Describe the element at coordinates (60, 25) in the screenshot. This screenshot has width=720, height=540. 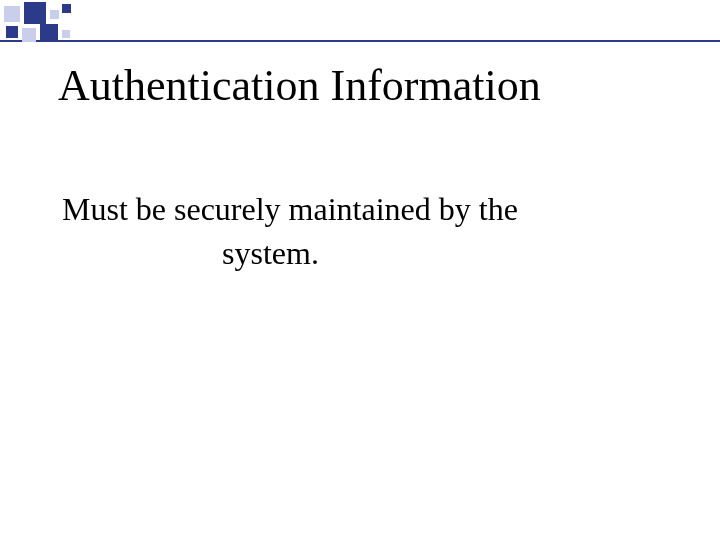
I see `corner-decoration` at that location.